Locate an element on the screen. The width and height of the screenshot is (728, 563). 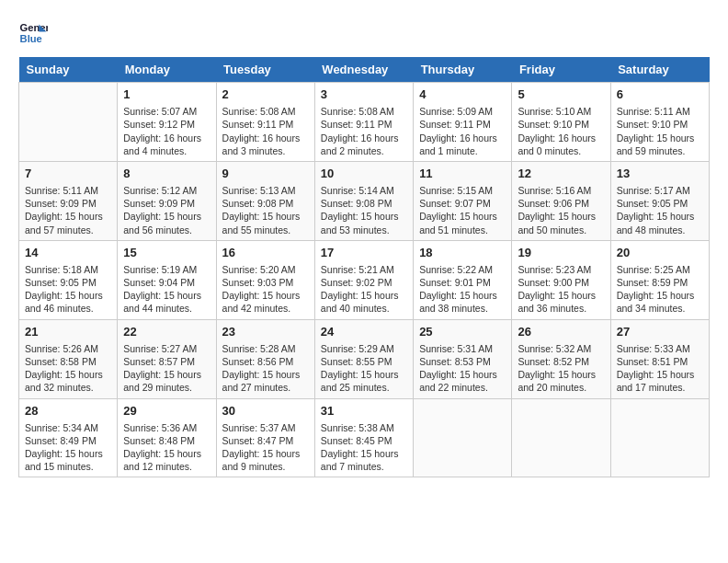
day-info: Sunrise: 5:34 AM Sunset: 8:49 PM Dayligh… is located at coordinates (68, 447).